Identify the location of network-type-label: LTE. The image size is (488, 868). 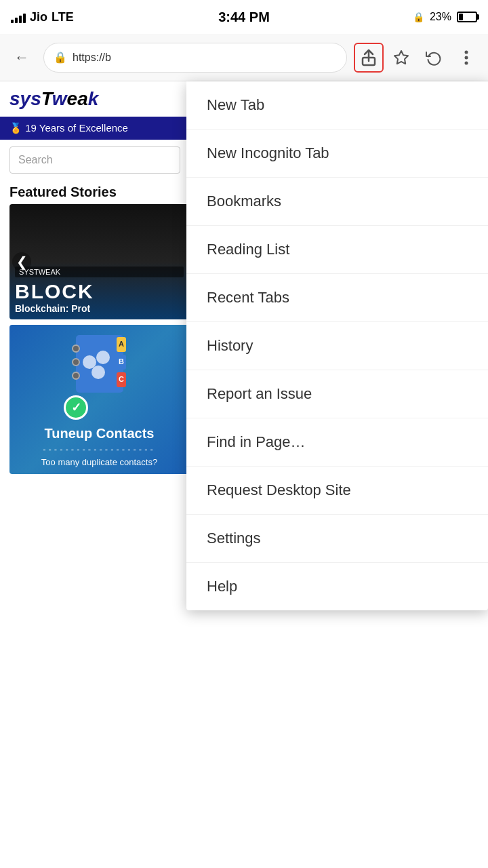
(62, 18).